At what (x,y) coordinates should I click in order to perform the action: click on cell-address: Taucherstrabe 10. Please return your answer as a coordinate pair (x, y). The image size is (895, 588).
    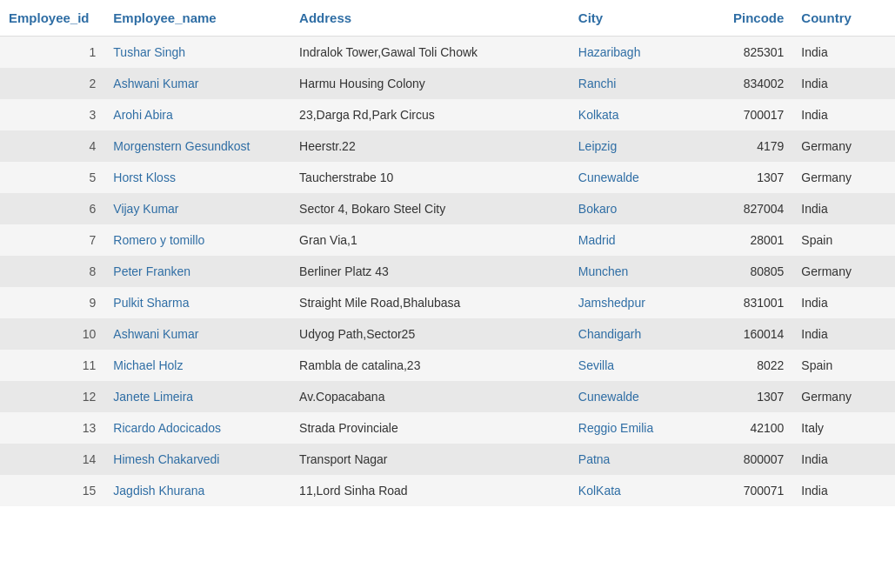
    Looking at the image, I should click on (430, 177).